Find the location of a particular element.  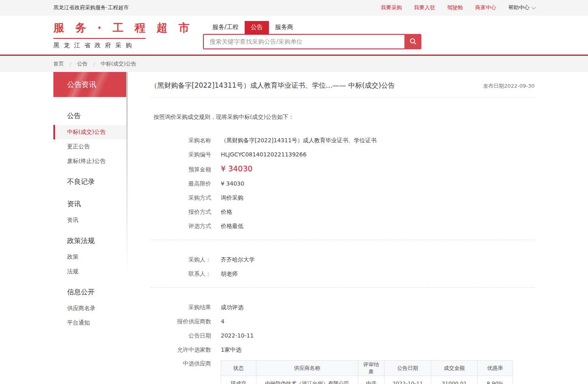

search-tabs: 服务/工程公告服务商 is located at coordinates (314, 27).